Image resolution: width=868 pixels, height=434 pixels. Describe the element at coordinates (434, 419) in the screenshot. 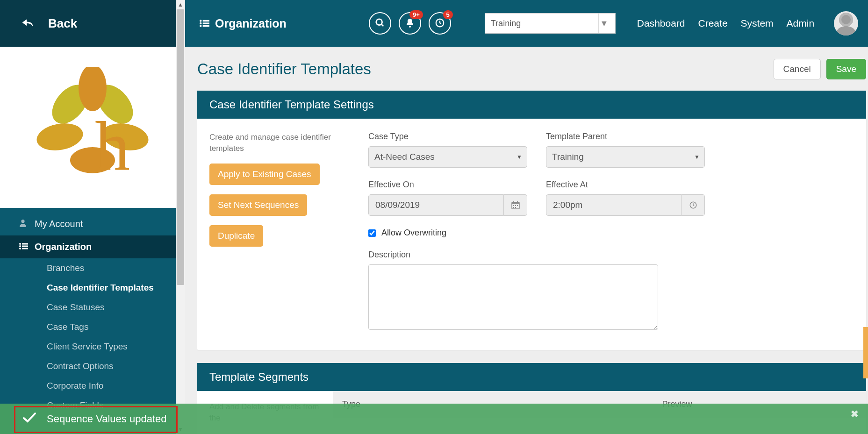

I see `toast: Sequence Values updated ✖` at that location.